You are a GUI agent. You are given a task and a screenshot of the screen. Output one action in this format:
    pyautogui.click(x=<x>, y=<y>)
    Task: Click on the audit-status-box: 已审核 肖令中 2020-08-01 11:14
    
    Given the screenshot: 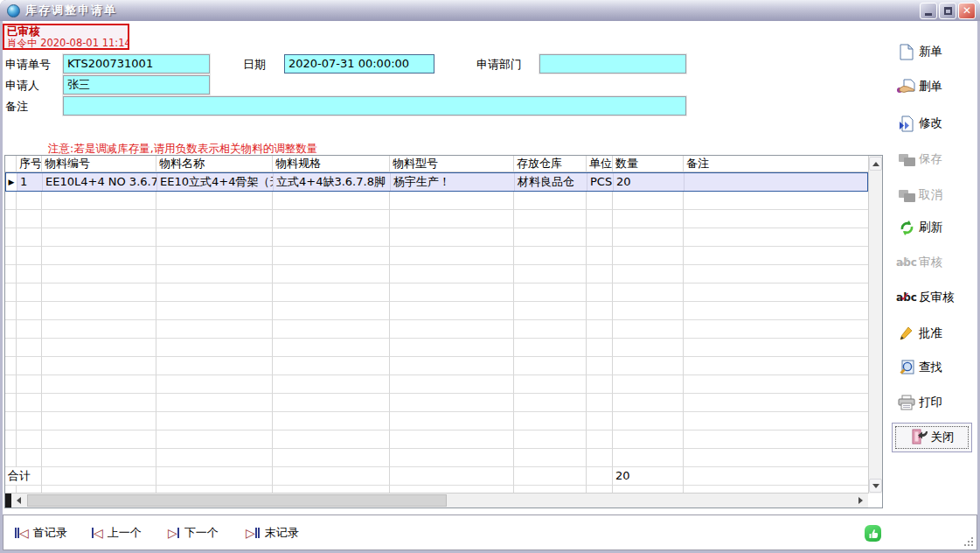 What is the action you would take?
    pyautogui.click(x=66, y=37)
    